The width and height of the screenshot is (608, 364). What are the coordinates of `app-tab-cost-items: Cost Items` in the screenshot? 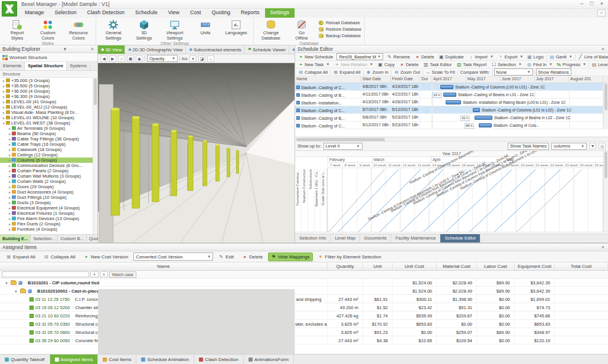 It's located at (117, 359).